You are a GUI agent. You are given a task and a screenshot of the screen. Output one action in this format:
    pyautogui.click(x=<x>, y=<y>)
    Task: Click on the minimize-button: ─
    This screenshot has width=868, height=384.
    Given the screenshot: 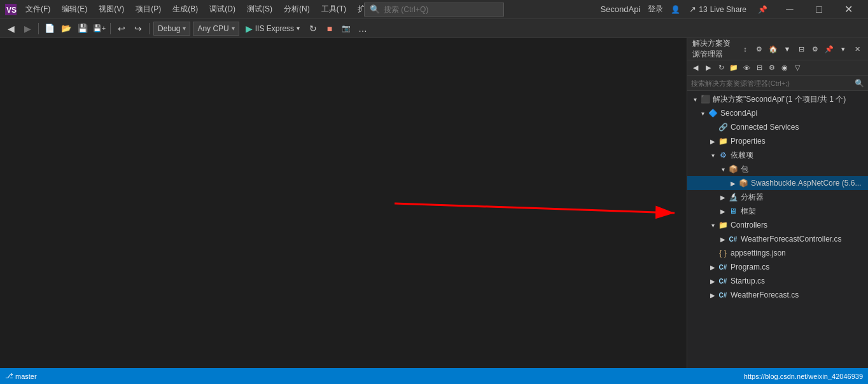 What is the action you would take?
    pyautogui.click(x=790, y=10)
    